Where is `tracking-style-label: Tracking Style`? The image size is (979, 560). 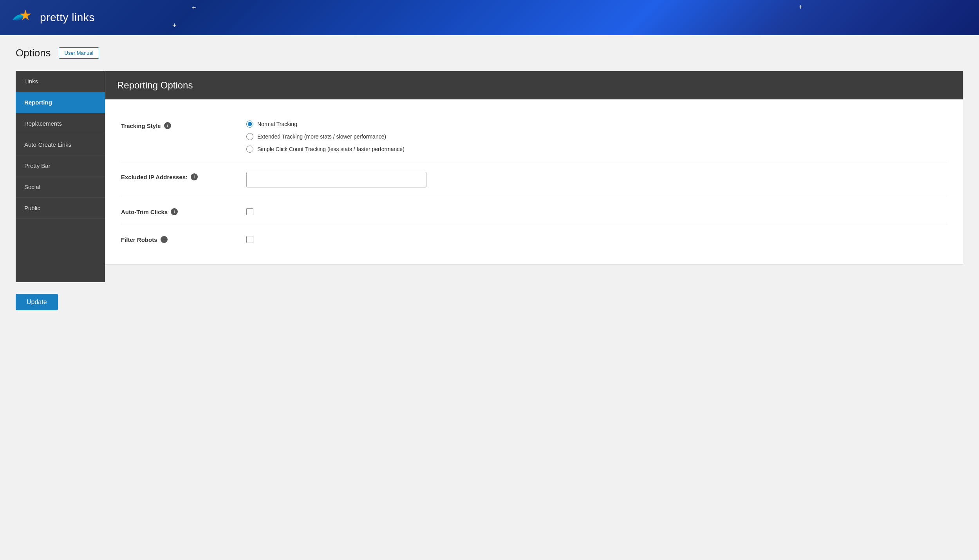 tracking-style-label: Tracking Style is located at coordinates (141, 126).